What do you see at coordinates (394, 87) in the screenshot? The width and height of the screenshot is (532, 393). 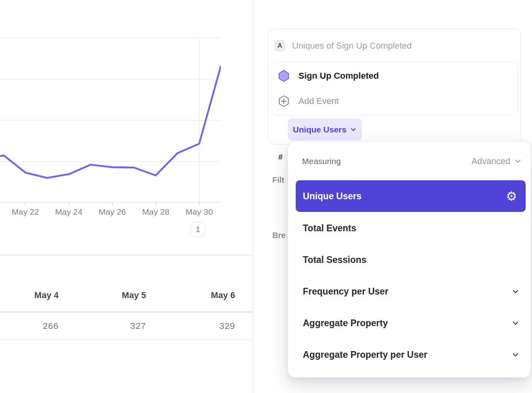 I see `query-builder-card: A Uniques of Sign Up Completed Sign Up C…` at bounding box center [394, 87].